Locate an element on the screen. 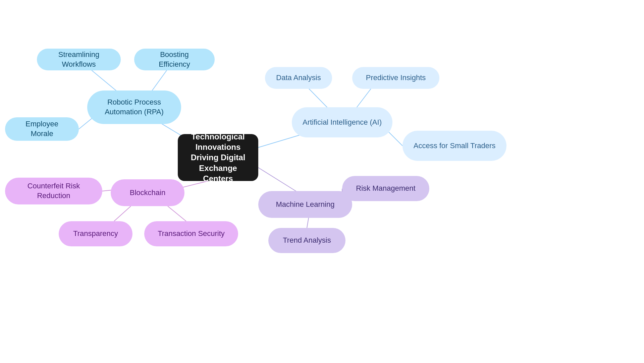 The image size is (644, 363). streamlining-node: Streamlining Workflows is located at coordinates (79, 60).